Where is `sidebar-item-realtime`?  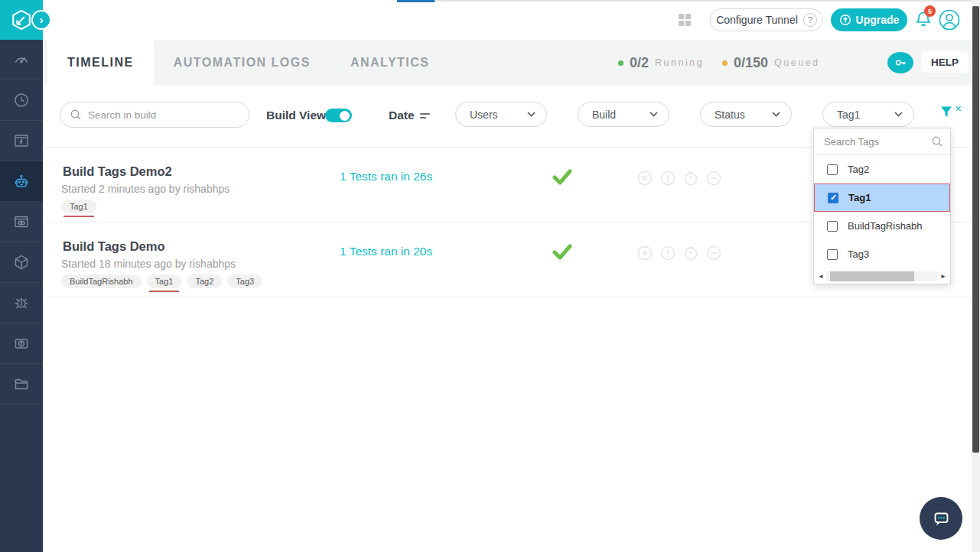
sidebar-item-realtime is located at coordinates (21, 101).